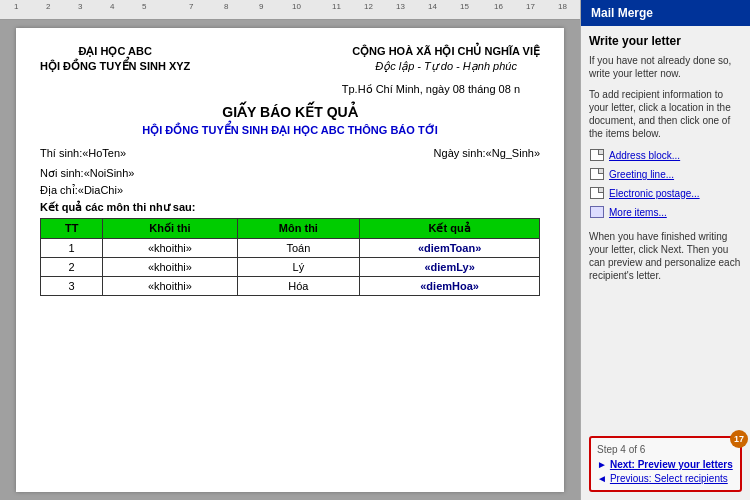  I want to click on table-header-row: TT Khối thi Môn thi Kết quả, so click(290, 228).